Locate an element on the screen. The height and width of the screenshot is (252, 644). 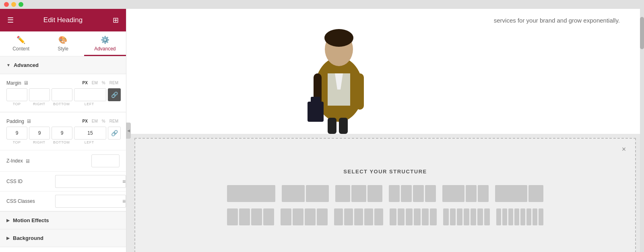
padding-right-label: RIGHT is located at coordinates (39, 142).